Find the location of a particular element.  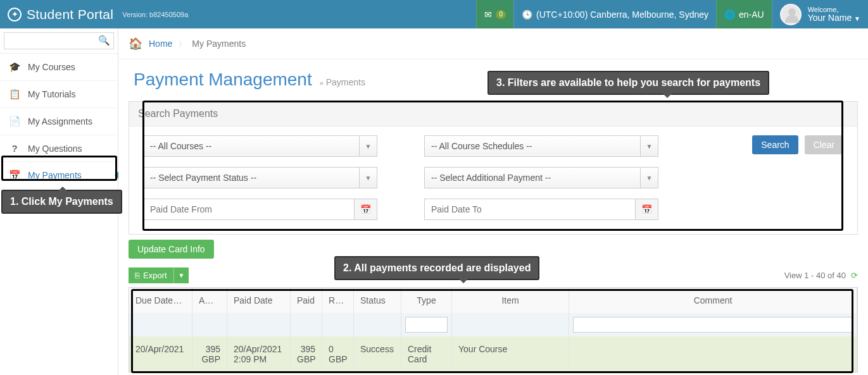

mail-badge: 0 is located at coordinates (501, 15).